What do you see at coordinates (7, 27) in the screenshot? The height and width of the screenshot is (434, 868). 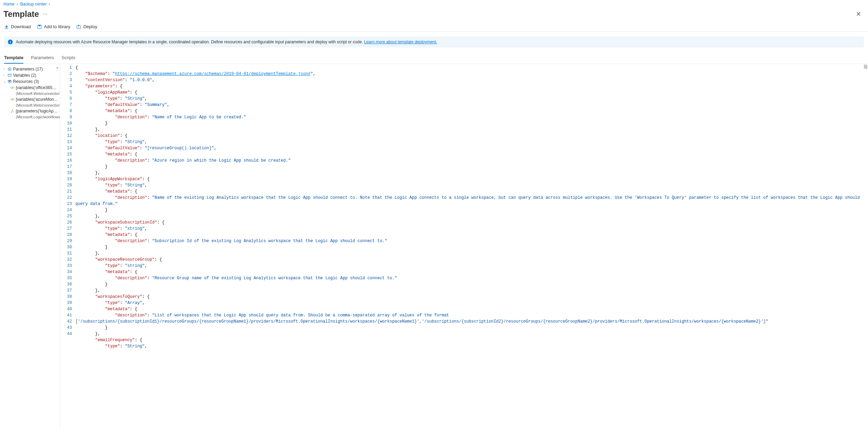 I see `download-icon` at bounding box center [7, 27].